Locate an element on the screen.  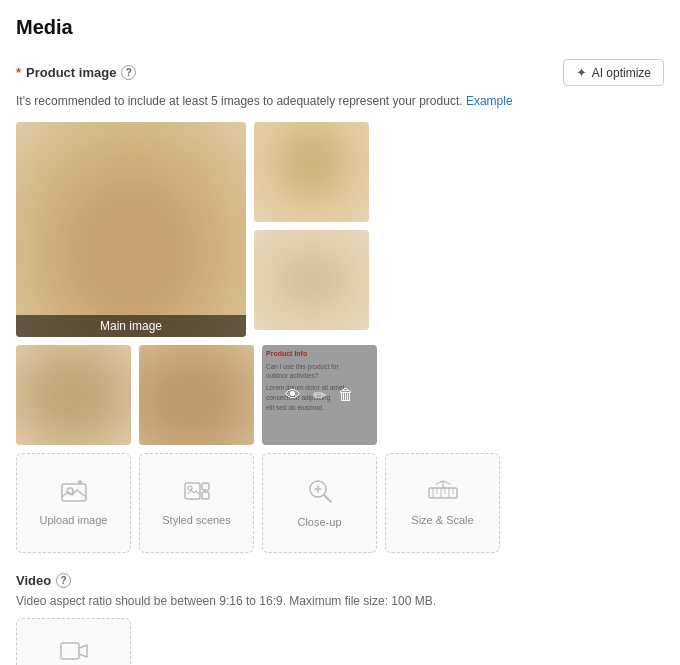
styled-scenes-tile: Styled scenes is located at coordinates (196, 503).